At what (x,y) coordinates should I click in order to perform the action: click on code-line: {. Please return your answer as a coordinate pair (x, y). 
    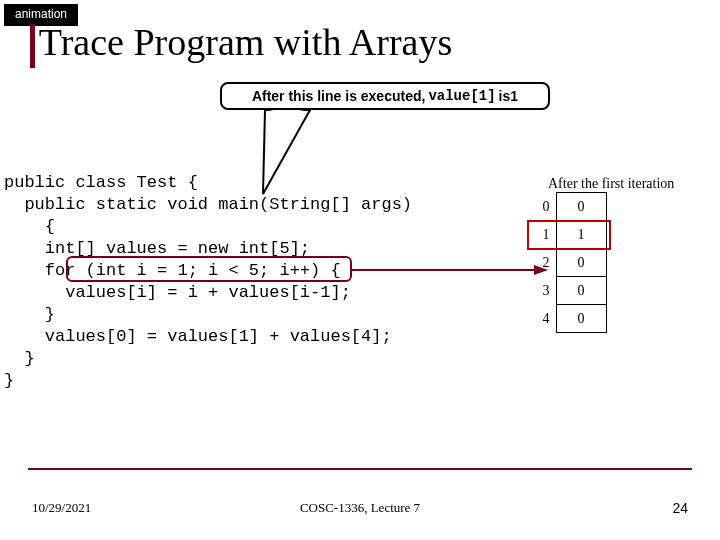
    Looking at the image, I should click on (30, 226).